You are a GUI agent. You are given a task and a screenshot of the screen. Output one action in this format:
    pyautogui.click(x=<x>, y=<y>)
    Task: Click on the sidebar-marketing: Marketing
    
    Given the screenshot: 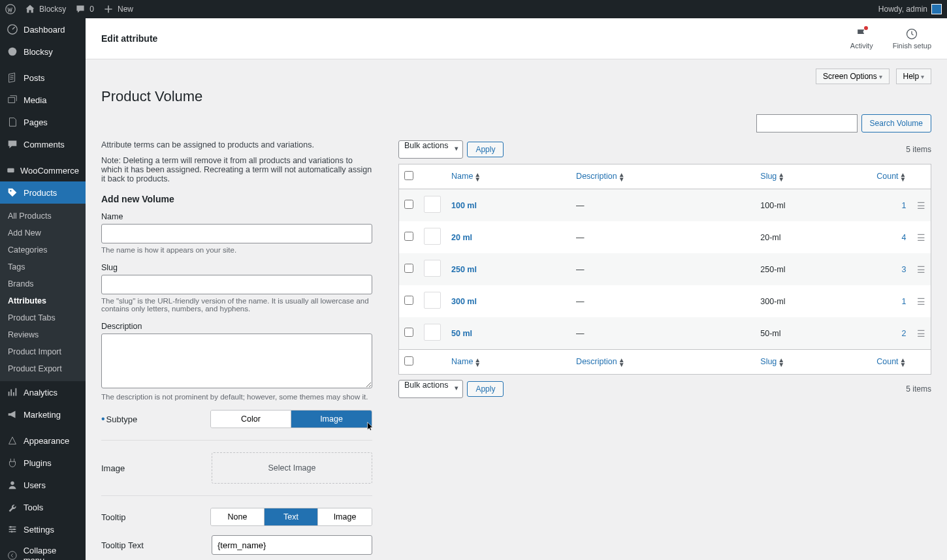 What is the action you would take?
    pyautogui.click(x=43, y=414)
    